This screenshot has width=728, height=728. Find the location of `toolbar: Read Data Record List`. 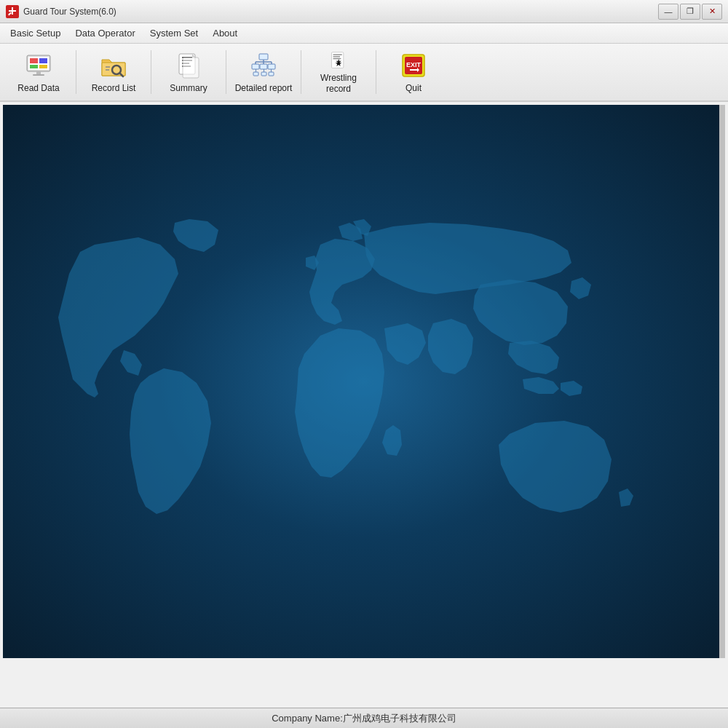

toolbar: Read Data Record List is located at coordinates (364, 73).